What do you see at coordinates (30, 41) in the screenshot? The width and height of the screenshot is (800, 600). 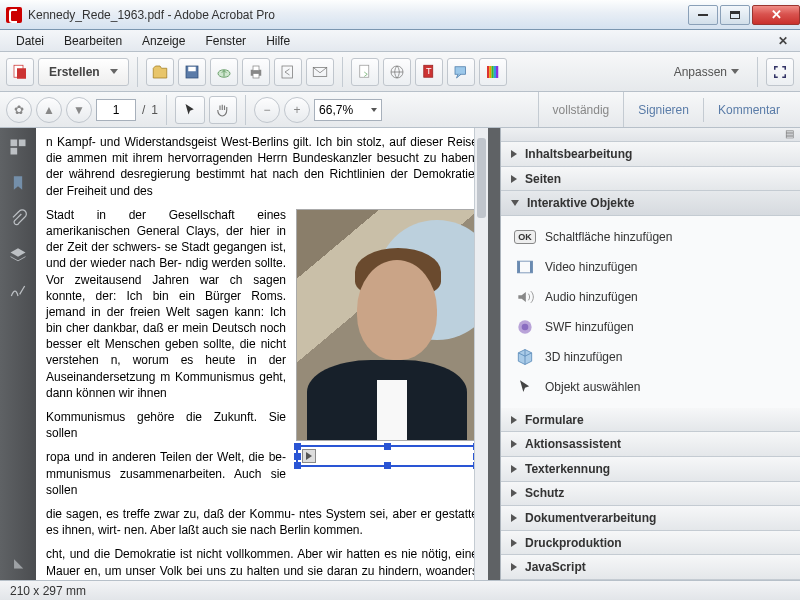 I see `menu-datei: Datei` at bounding box center [30, 41].